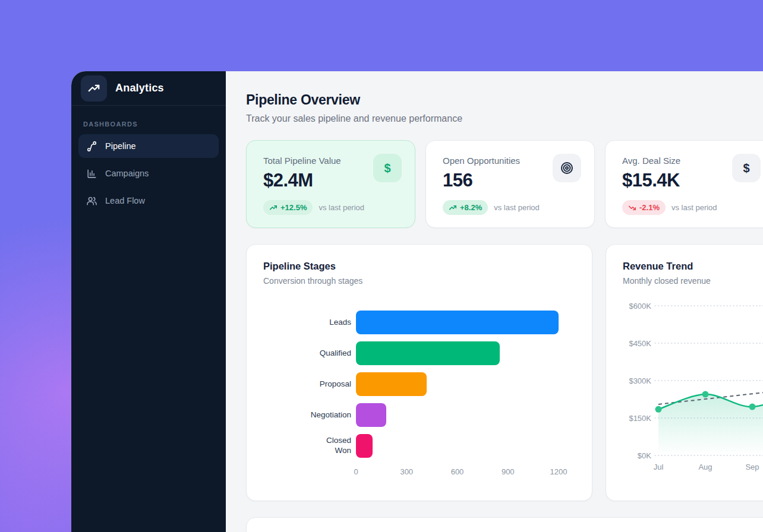 The image size is (763, 532). What do you see at coordinates (288, 208) in the screenshot?
I see `delta-badge: +12.5%` at bounding box center [288, 208].